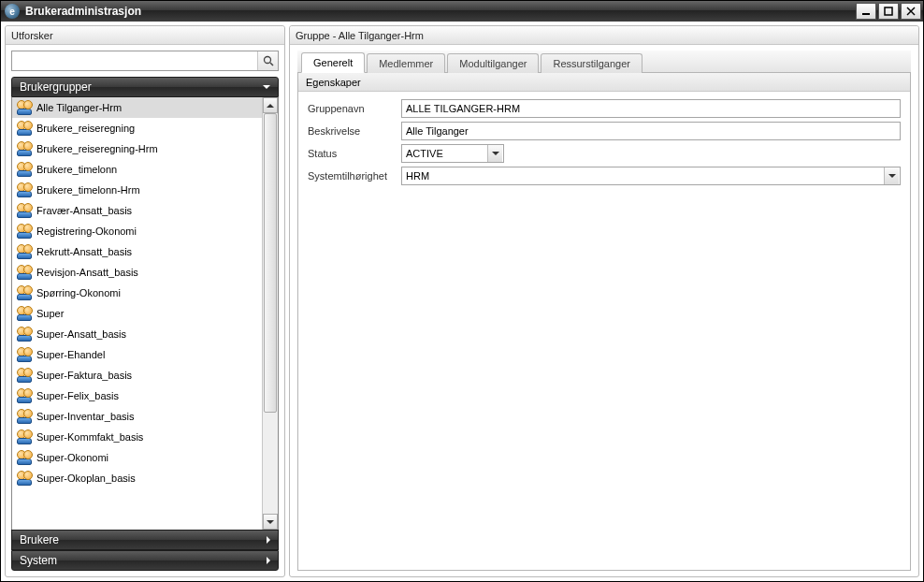 This screenshot has width=924, height=582. I want to click on group-list-item: Registrering-Okonomi, so click(137, 231).